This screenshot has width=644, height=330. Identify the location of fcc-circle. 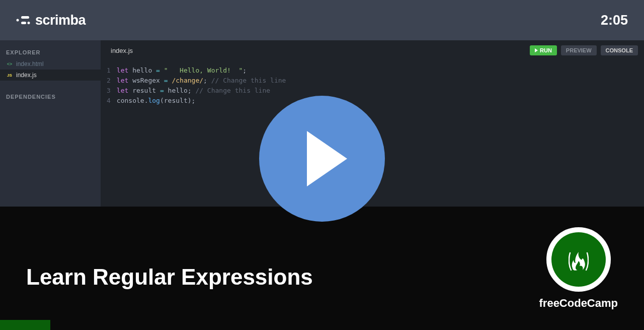
(579, 259).